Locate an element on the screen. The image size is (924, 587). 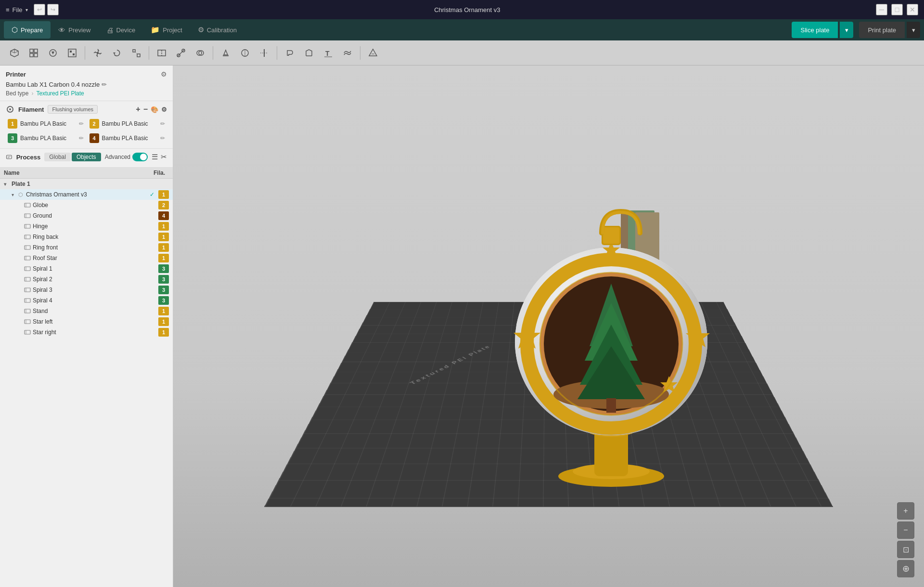
nav-prepare: ⬡ Prepare is located at coordinates (27, 30).